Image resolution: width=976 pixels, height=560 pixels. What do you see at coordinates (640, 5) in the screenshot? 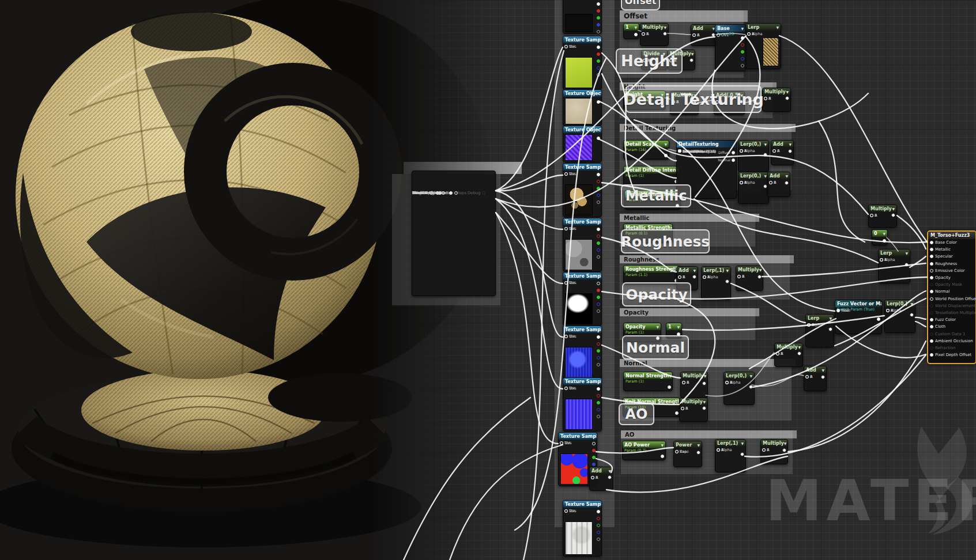
I see `comment-bubble-label: Offset` at bounding box center [640, 5].